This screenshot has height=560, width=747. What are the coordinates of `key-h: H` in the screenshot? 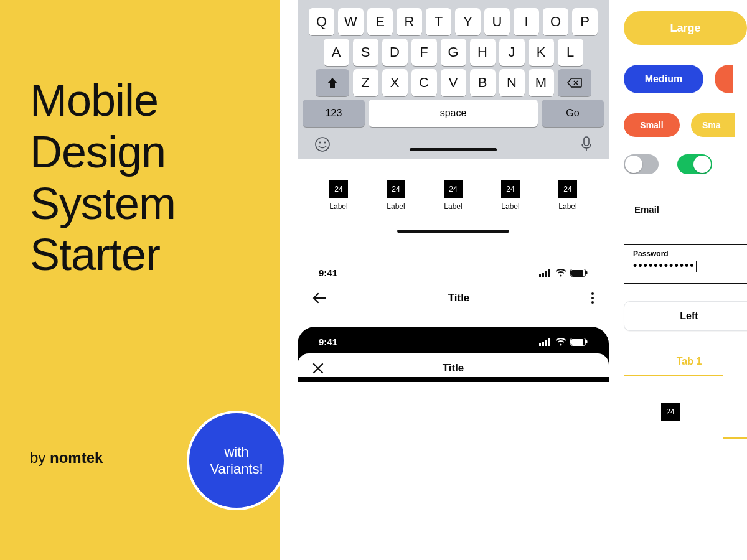 It's located at (483, 52).